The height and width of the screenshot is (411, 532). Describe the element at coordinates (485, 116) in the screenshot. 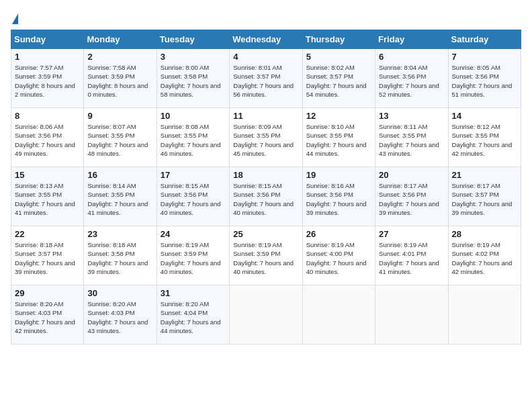

I see `day-number: 14` at that location.